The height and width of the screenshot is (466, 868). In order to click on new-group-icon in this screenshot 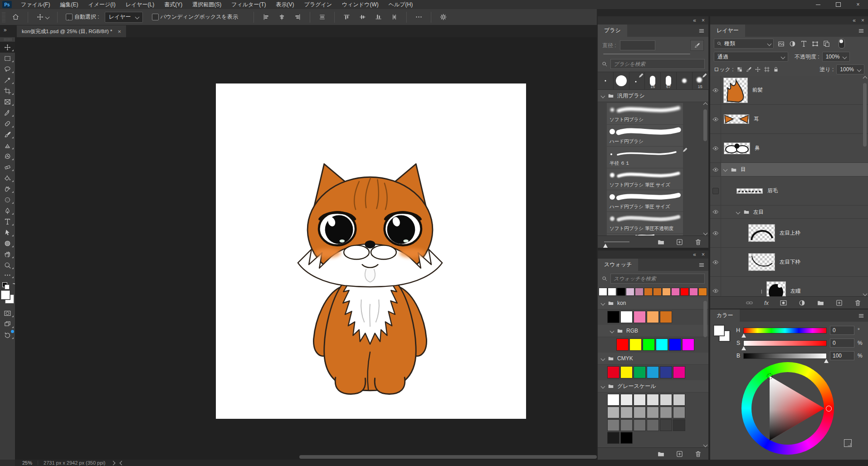, I will do `click(661, 454)`.